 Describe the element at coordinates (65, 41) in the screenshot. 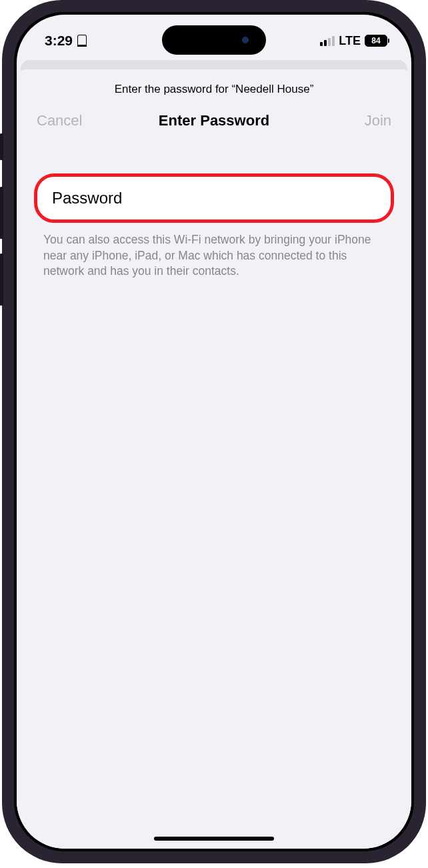

I see `status-left: 3:29` at that location.